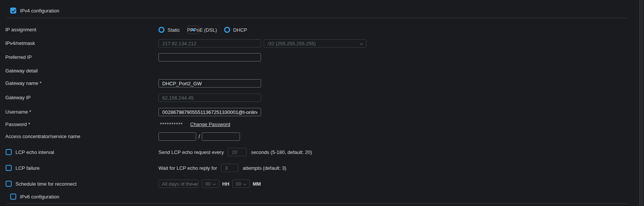  What do you see at coordinates (230, 168) in the screenshot?
I see `lcp-failure-attempts-input` at bounding box center [230, 168].